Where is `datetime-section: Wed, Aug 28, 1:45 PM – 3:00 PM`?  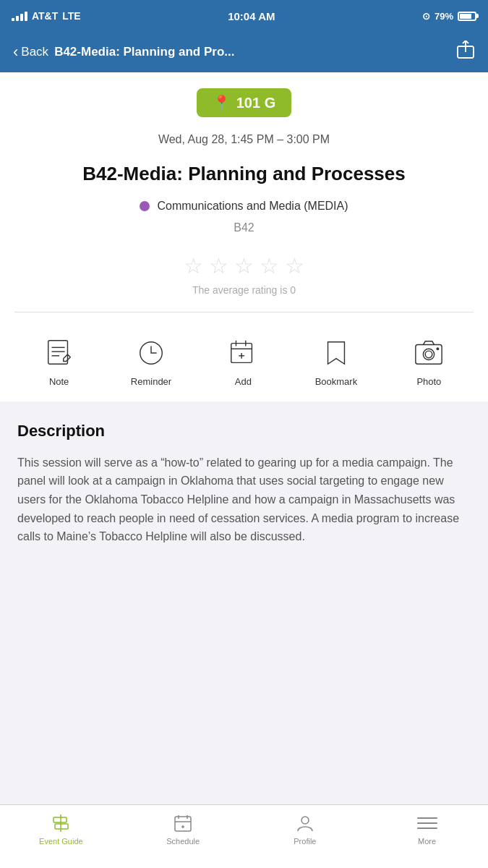 datetime-section: Wed, Aug 28, 1:45 PM – 3:00 PM is located at coordinates (244, 144).